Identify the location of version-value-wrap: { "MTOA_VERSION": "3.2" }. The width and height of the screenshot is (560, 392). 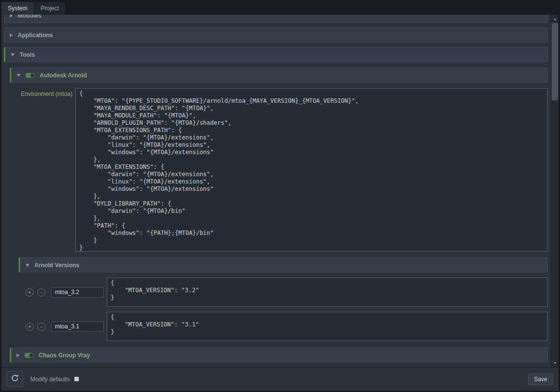
(327, 292).